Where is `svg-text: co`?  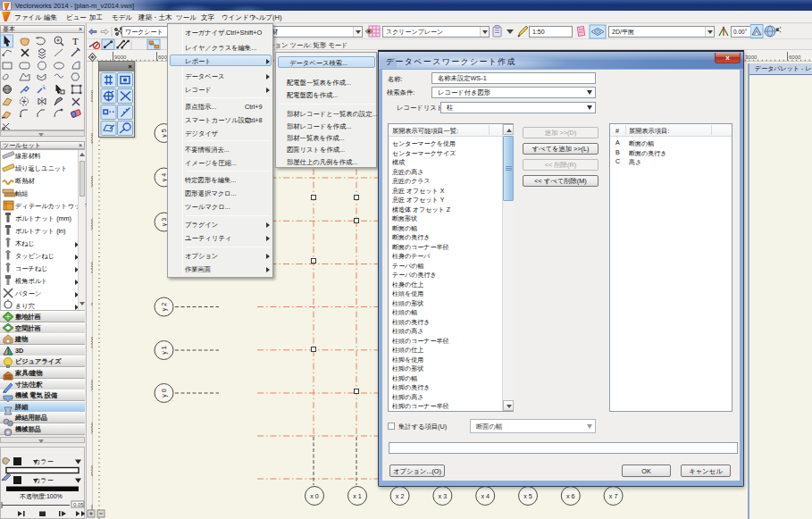 svg-text: co is located at coordinates (152, 45).